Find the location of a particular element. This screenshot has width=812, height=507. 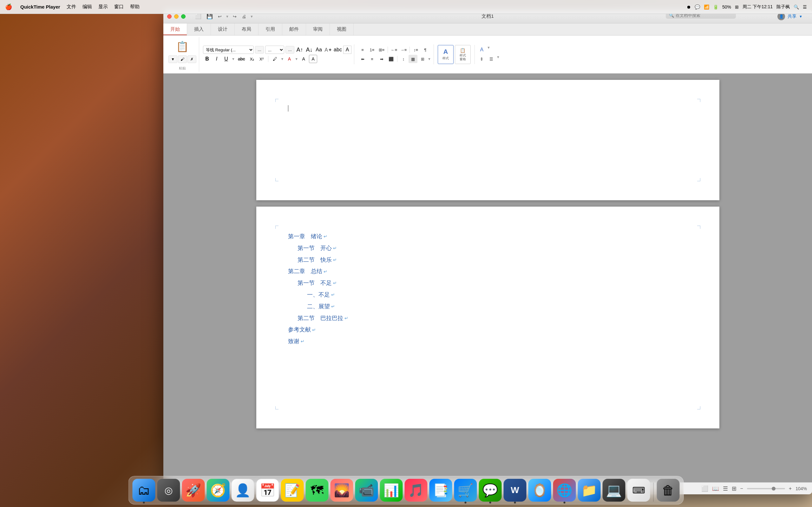

dock-music: 🎵 is located at coordinates (416, 490).